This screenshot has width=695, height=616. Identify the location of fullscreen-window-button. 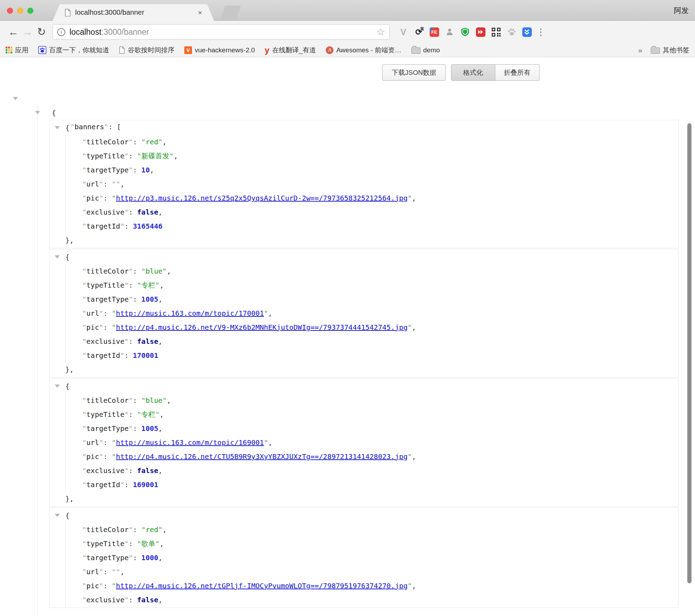
(30, 11).